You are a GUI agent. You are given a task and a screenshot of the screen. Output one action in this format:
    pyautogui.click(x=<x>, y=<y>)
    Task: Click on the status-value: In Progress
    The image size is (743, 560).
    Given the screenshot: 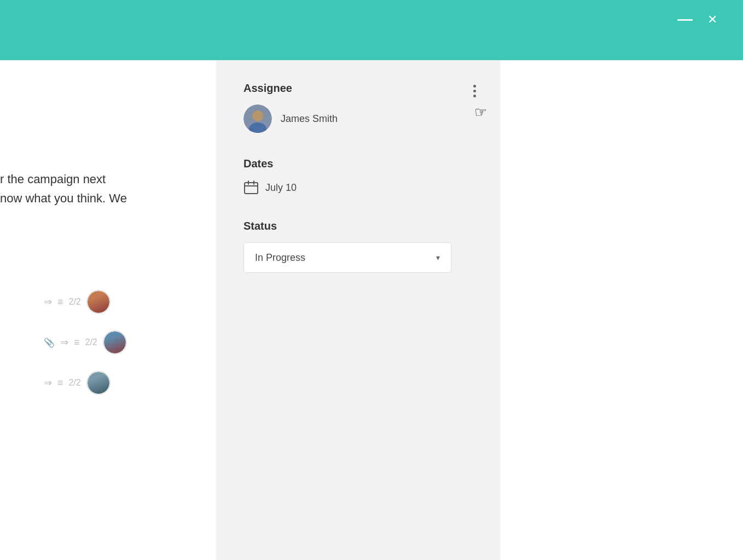 What is the action you would take?
    pyautogui.click(x=280, y=258)
    